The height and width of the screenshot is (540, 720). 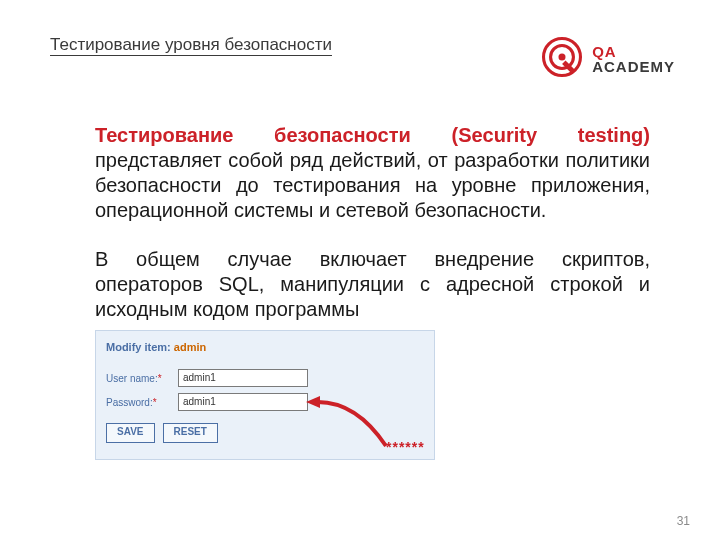 I want to click on callout-arrow-body, so click(x=354, y=424).